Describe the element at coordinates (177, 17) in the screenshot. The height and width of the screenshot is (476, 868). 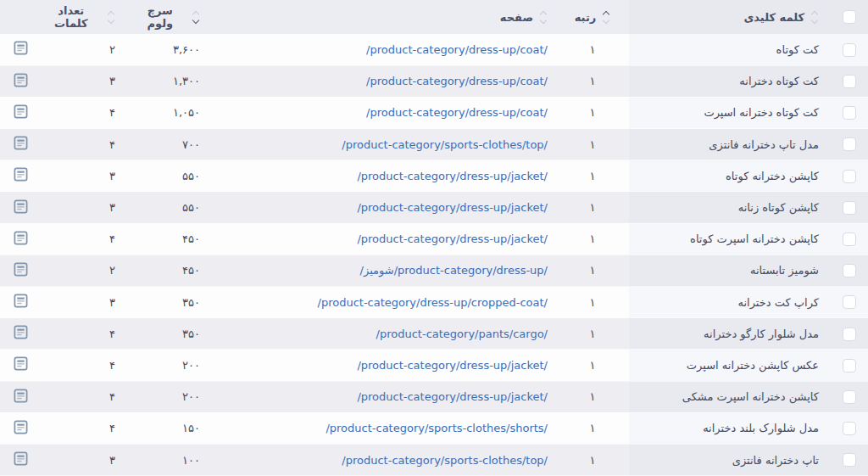
I see `column-header-volume: سرچ ولوم` at that location.